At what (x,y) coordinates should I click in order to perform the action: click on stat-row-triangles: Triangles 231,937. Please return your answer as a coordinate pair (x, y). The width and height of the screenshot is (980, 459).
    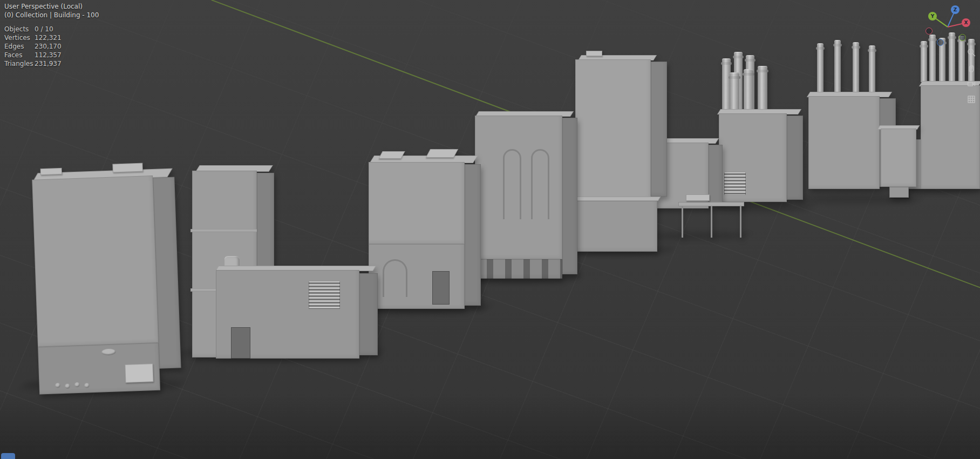
    Looking at the image, I should click on (52, 64).